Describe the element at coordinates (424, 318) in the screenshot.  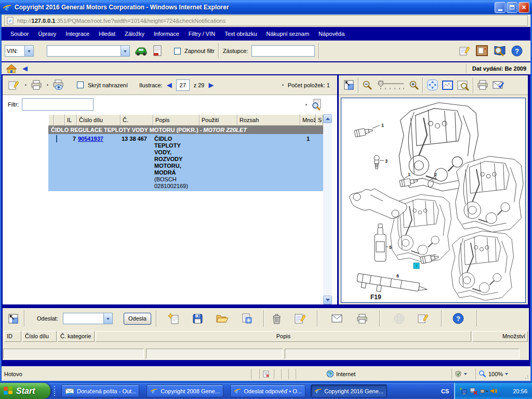
I see `notes-list-icon` at that location.